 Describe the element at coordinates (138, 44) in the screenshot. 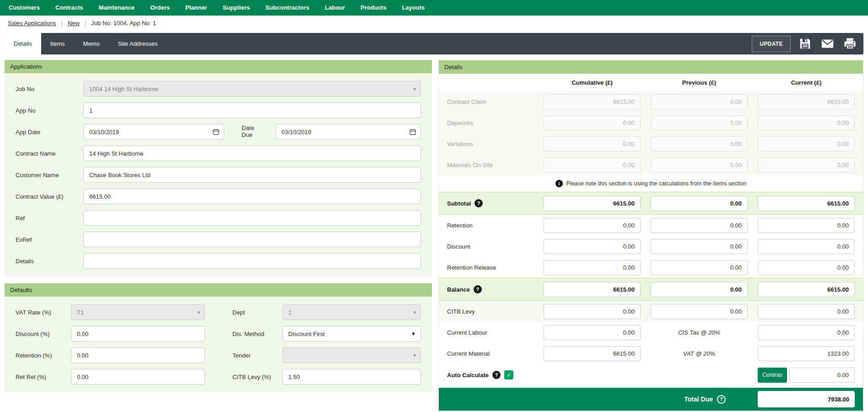

I see `tab-site-addresses: Site Addresses` at that location.